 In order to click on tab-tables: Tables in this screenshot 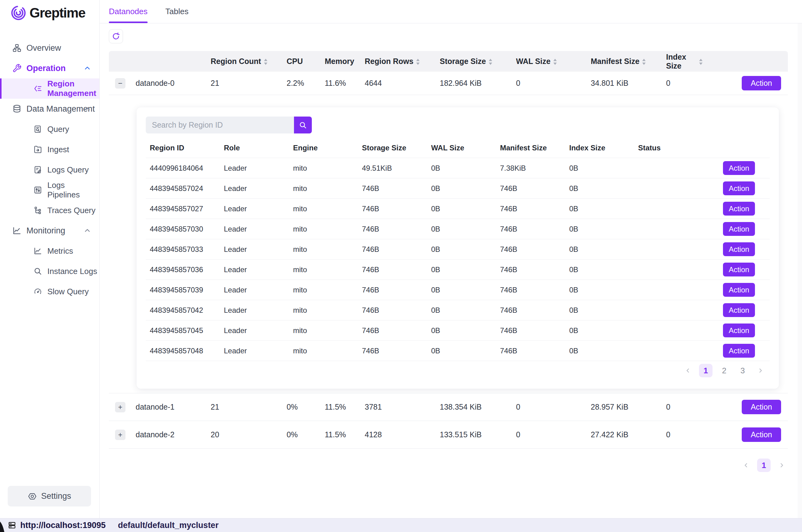, I will do `click(177, 12)`.